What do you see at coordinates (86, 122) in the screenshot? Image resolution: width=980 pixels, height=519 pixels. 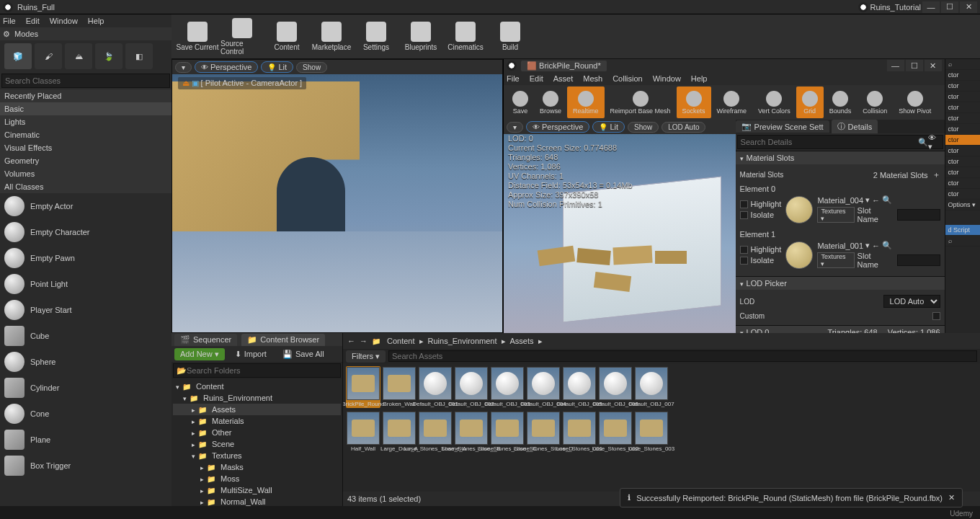 I see `cat-lights: Lights` at bounding box center [86, 122].